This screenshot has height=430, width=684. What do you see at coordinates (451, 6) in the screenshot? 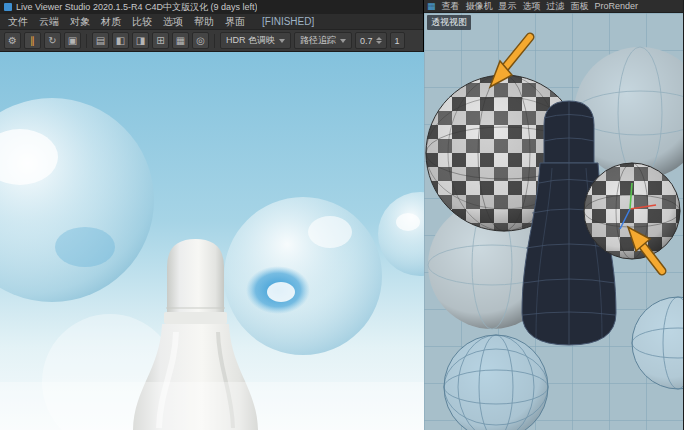
I see `menu-view: 查看` at bounding box center [451, 6].